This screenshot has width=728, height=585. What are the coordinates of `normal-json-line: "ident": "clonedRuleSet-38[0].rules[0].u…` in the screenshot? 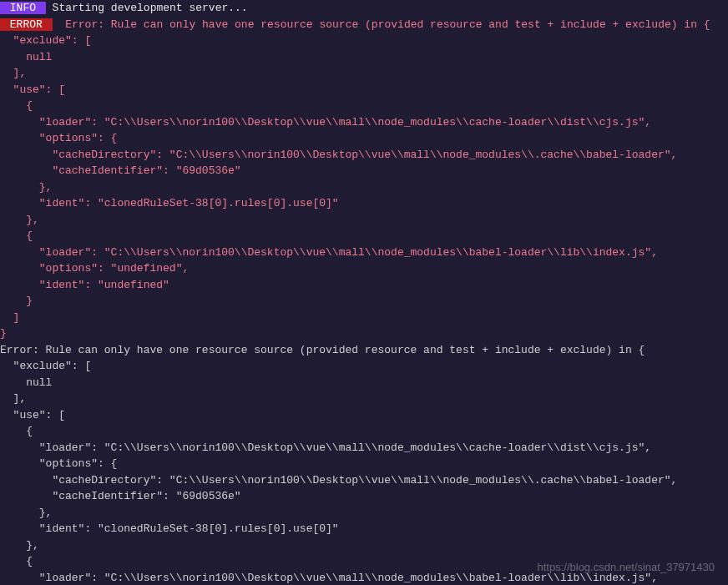 It's located at (364, 529).